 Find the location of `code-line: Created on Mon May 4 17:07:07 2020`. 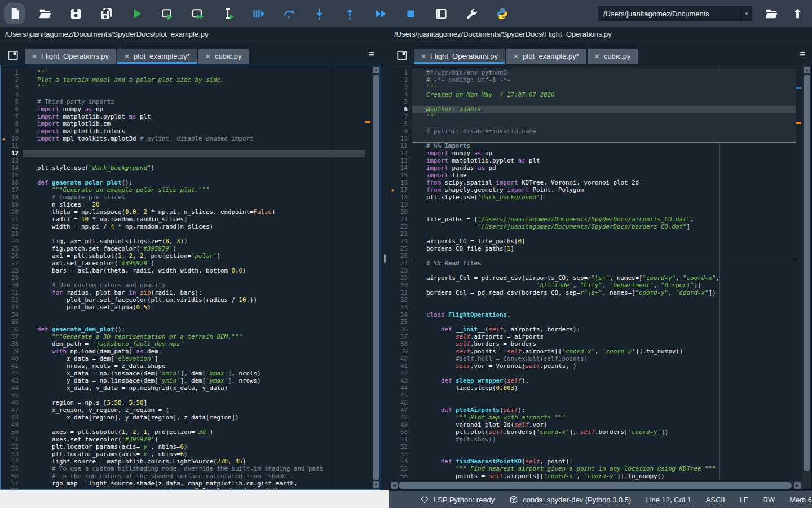

code-line: Created on Mon May 4 17:07:07 2020 is located at coordinates (604, 95).